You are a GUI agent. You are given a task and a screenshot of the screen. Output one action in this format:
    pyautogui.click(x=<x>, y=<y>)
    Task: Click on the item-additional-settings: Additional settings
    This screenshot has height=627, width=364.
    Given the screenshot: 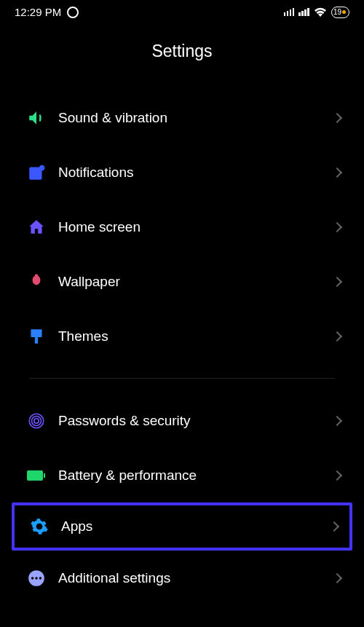 What is the action you would take?
    pyautogui.click(x=182, y=578)
    